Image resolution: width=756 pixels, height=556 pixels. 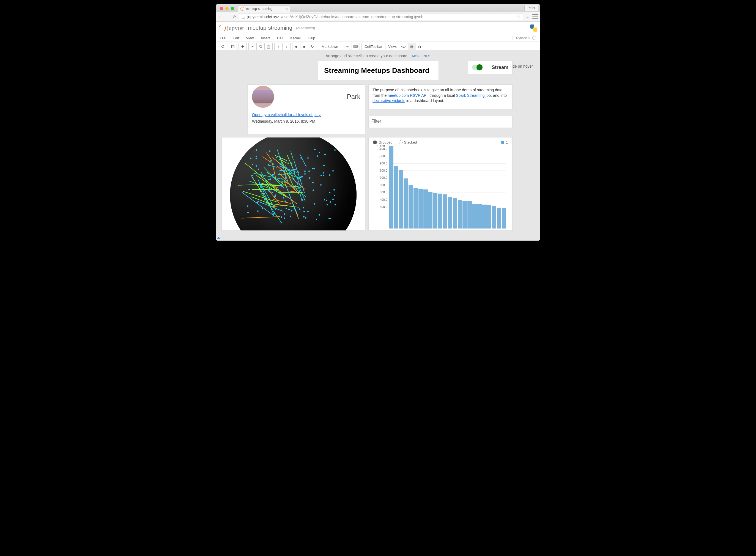 What do you see at coordinates (528, 17) in the screenshot?
I see `extensions-overflow-icon: »` at bounding box center [528, 17].